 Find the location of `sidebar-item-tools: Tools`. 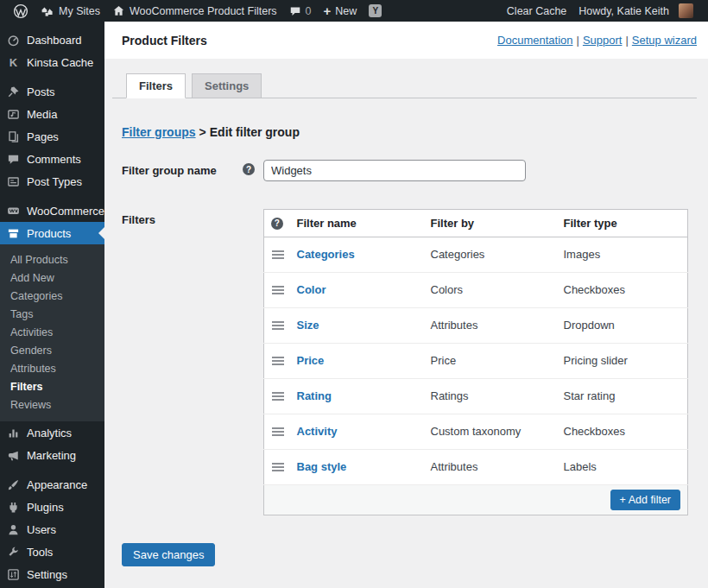

sidebar-item-tools: Tools is located at coordinates (52, 552).